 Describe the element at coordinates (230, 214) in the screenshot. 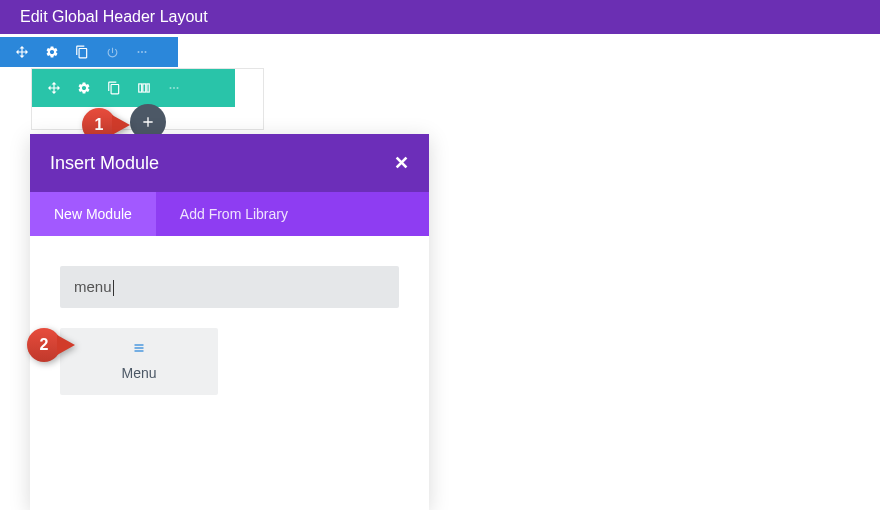

I see `modal-tabs: New Module Add From Library` at that location.